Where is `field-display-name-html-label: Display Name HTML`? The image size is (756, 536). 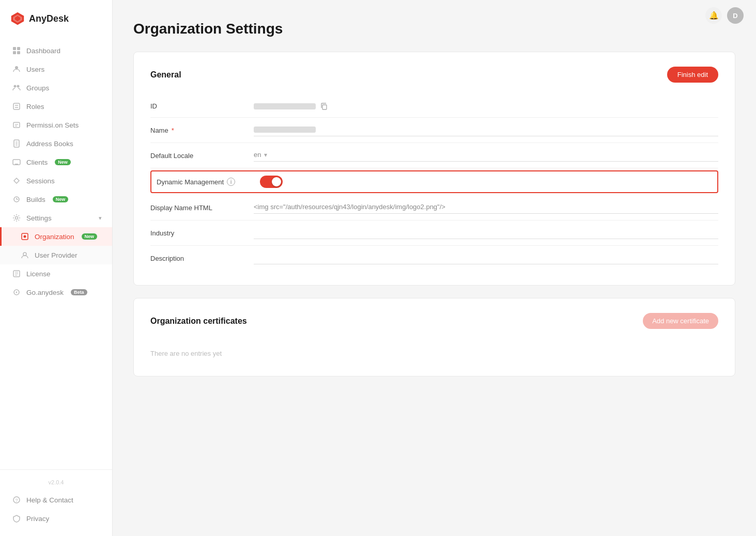
field-display-name-html-label: Display Name HTML is located at coordinates (202, 208).